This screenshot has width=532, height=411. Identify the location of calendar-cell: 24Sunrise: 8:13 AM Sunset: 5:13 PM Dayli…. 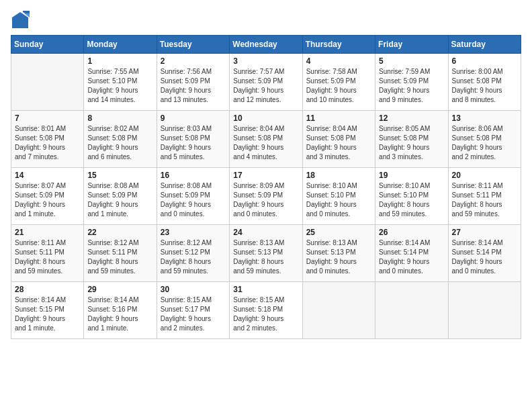
(266, 254).